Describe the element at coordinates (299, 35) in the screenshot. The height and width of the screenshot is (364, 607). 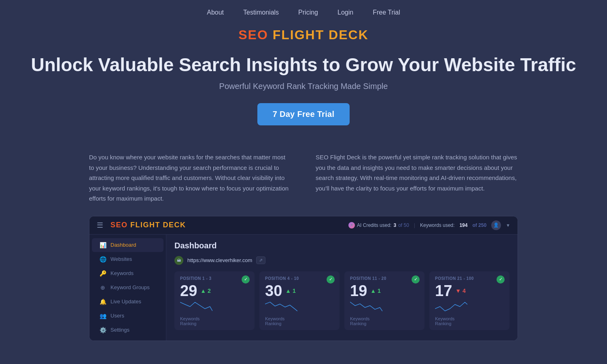
I see `logo-flight: FLIGHT` at that location.